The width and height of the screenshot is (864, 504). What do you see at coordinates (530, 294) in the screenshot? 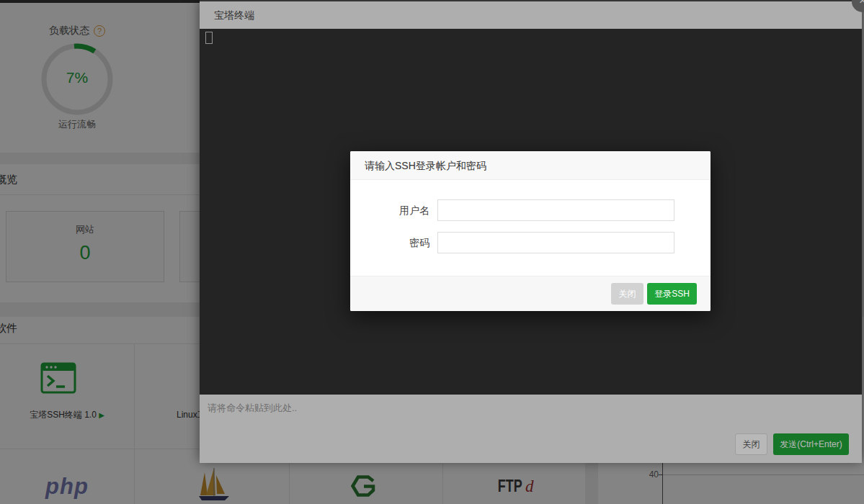
I see `dialog-footer: 关闭 登录SSH` at bounding box center [530, 294].